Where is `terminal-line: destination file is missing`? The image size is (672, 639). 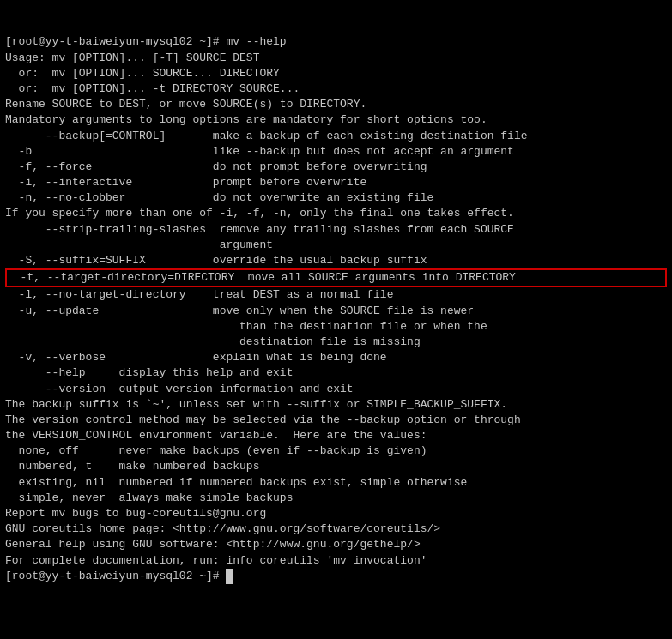
terminal-line: destination file is missing is located at coordinates (336, 342).